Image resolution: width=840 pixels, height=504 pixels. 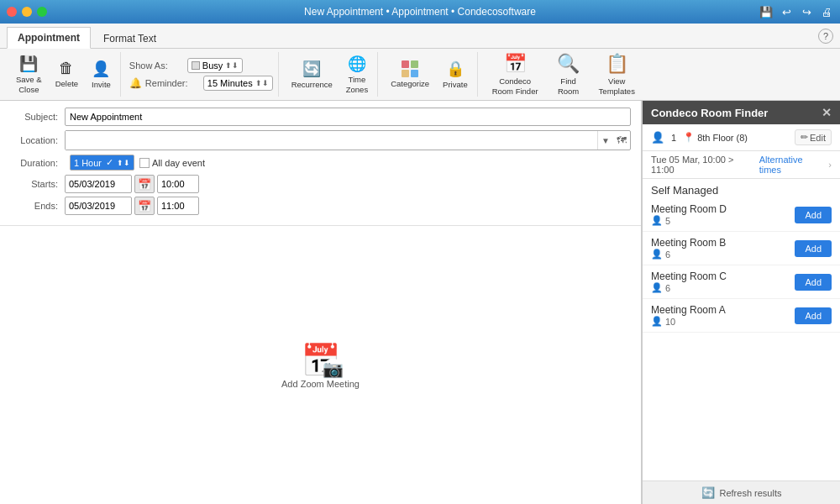 I want to click on save-close-button: 💾 Save &Close, so click(x=29, y=75).